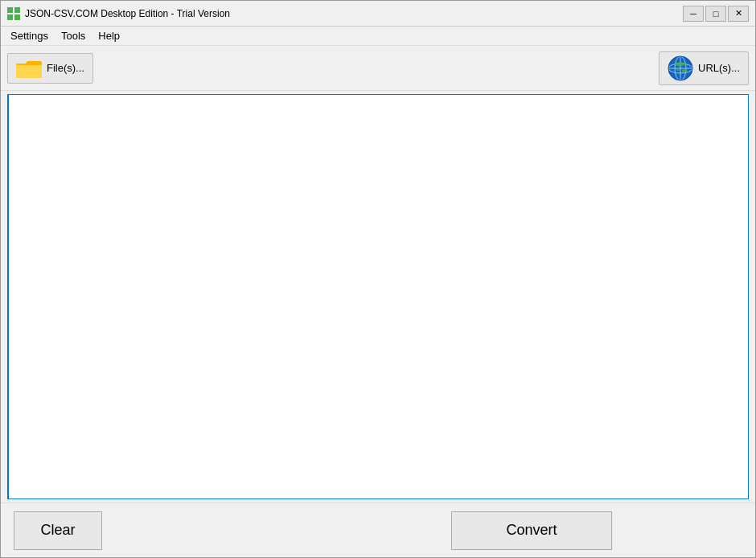 The width and height of the screenshot is (756, 558). I want to click on menu-help: Help, so click(109, 35).